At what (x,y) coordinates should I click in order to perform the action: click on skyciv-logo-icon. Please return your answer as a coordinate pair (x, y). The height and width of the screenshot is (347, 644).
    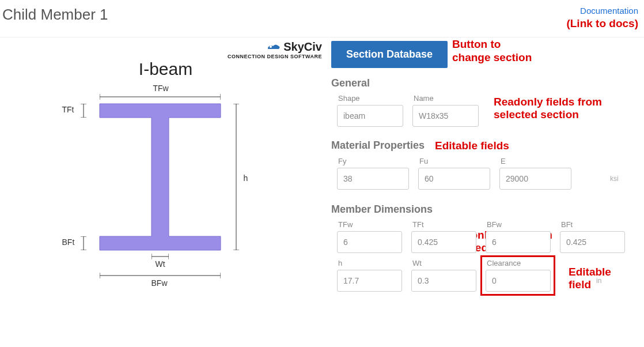
    Looking at the image, I should click on (274, 47).